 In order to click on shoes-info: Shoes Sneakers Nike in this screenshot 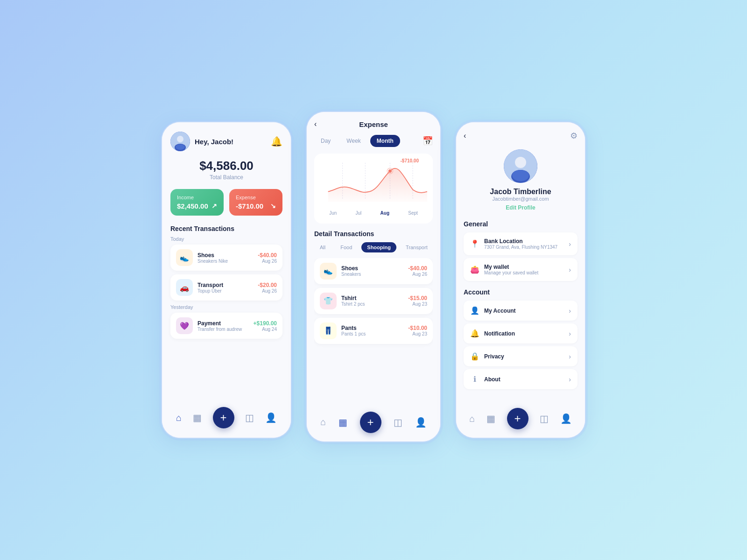, I will do `click(225, 258)`.